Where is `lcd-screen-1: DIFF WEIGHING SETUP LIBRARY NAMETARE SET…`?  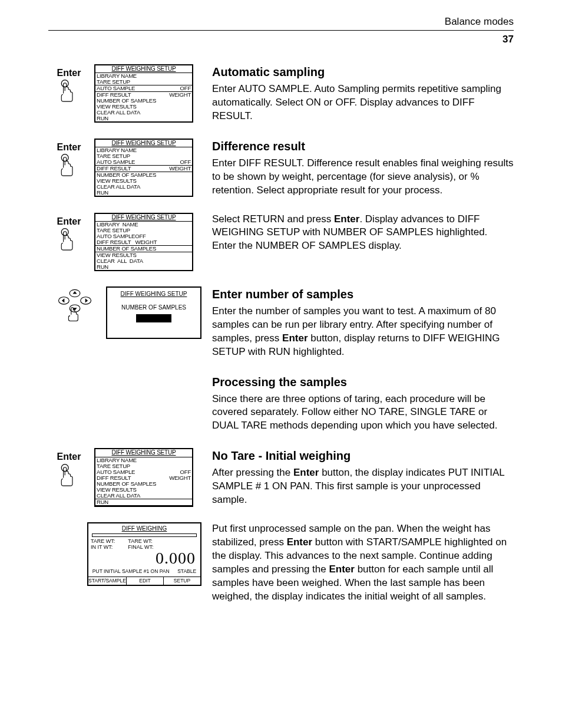
lcd-screen-1: DIFF WEIGHING SETUP LIBRARY NAMETARE SET… is located at coordinates (144, 93).